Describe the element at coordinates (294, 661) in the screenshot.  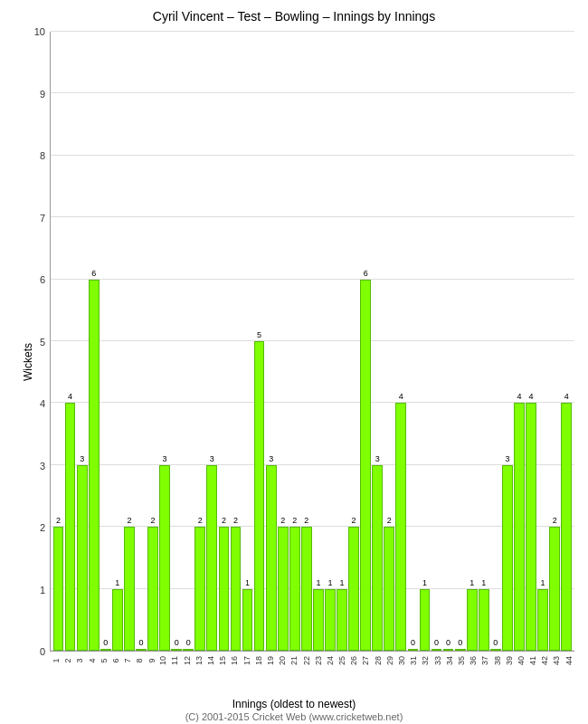
I see `x-tick-value: 21` at that location.